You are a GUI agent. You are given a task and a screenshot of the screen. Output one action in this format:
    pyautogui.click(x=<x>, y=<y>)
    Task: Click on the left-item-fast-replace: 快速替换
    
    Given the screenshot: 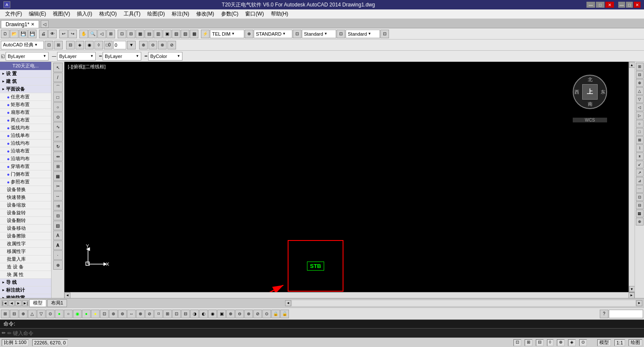 What is the action you would take?
    pyautogui.click(x=26, y=198)
    